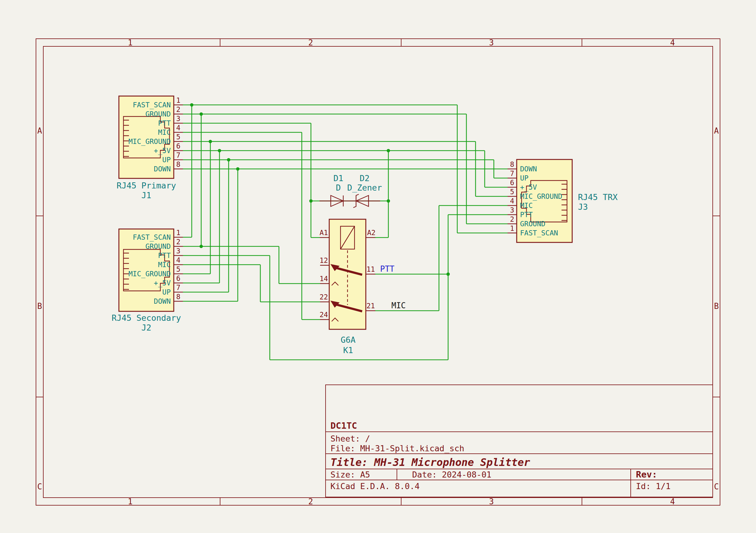 The height and width of the screenshot is (533, 756). I want to click on titleblock-file: File: MH-31-Split.kicad_sch, so click(397, 449).